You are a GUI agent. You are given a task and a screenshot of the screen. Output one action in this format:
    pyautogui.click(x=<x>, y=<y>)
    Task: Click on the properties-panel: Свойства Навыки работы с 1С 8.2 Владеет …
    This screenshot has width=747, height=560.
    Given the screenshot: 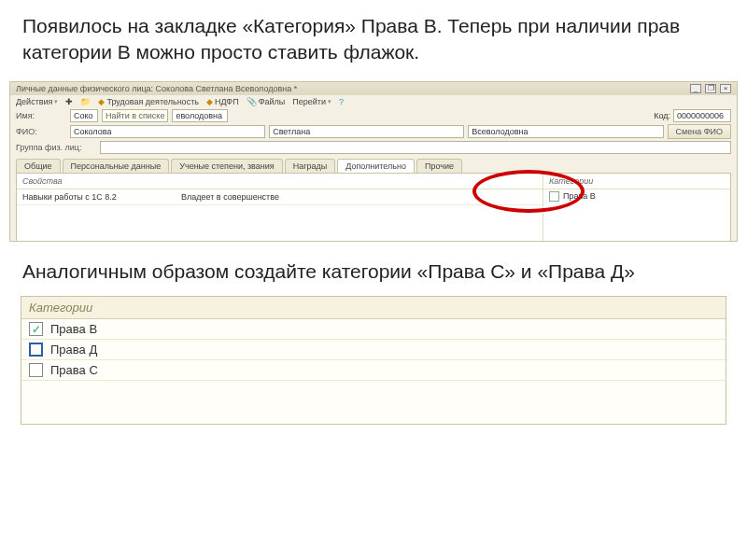 What is the action you would take?
    pyautogui.click(x=280, y=207)
    